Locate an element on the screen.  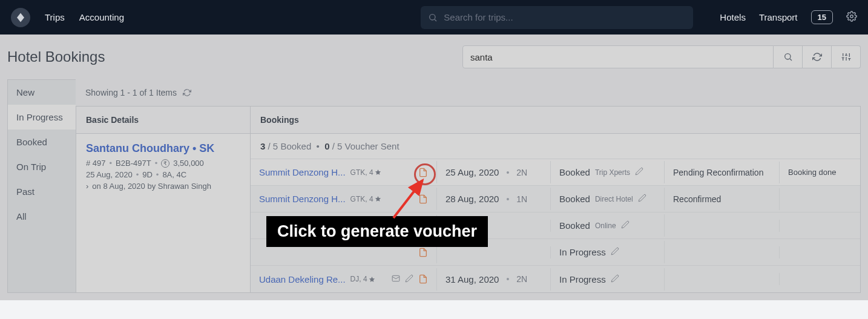
booking-nights: 1N is located at coordinates (522, 199).